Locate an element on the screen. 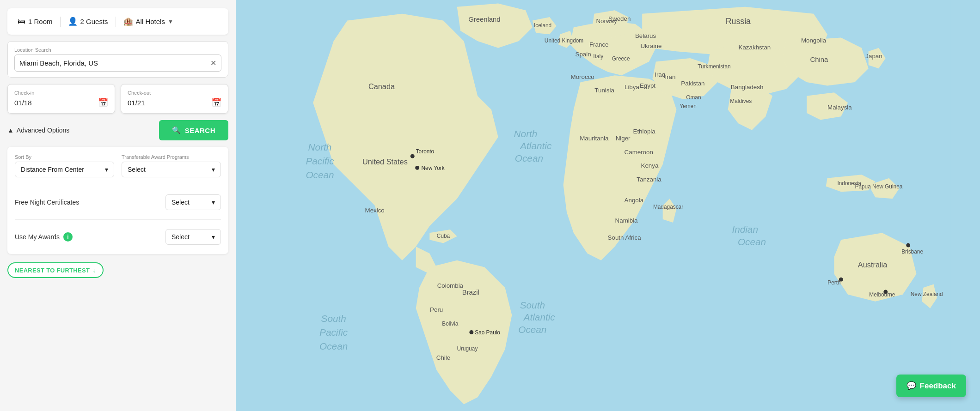  bolivia-label: Bolivia is located at coordinates (450, 324).